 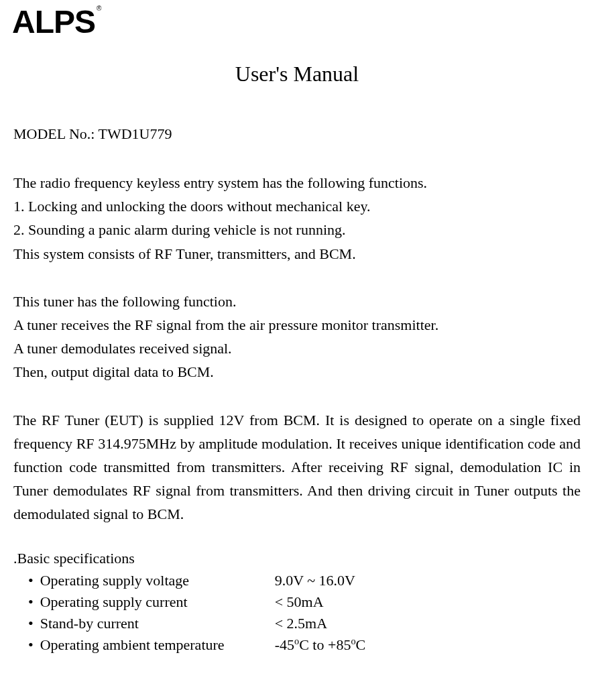 I want to click on tuner-line-1: This tuner has the following function., so click(x=297, y=302).